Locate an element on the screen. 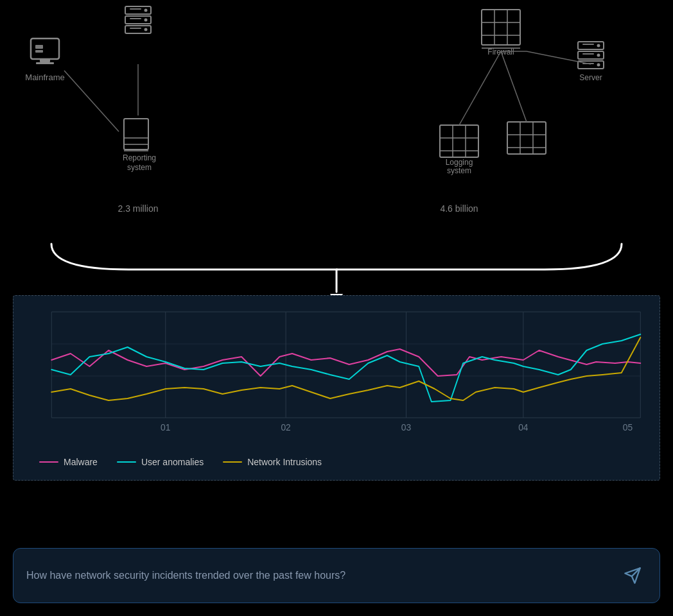 The width and height of the screenshot is (673, 616). node-database-right is located at coordinates (527, 138).